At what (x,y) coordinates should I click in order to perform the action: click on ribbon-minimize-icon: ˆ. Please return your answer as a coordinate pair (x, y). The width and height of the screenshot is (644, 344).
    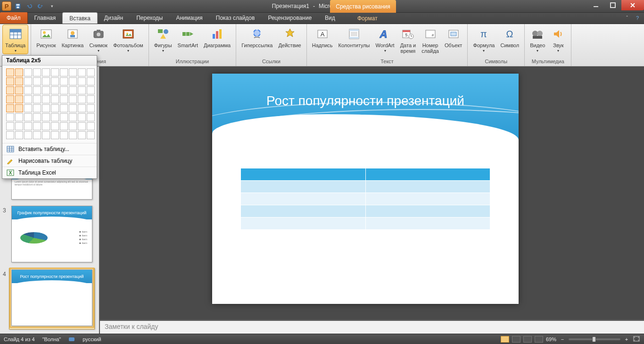
    Looking at the image, I should click on (627, 18).